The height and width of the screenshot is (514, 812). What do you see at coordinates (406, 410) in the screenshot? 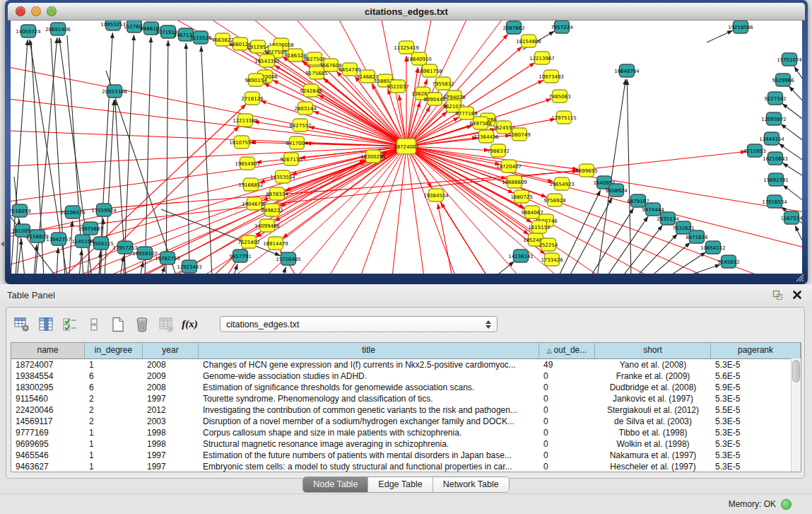
I see `table-row: 2242004622012Investigating the contribut…` at bounding box center [406, 410].